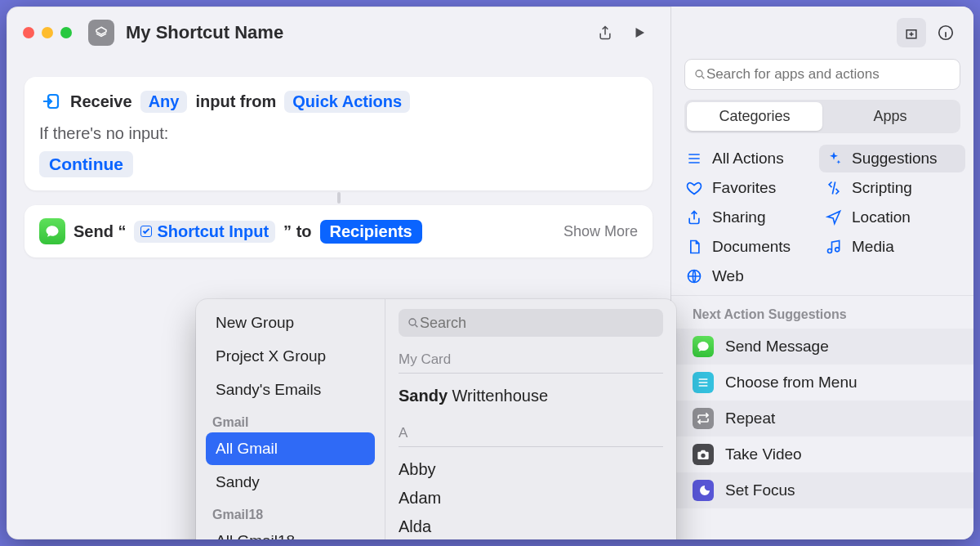 The height and width of the screenshot is (546, 980). Describe the element at coordinates (728, 276) in the screenshot. I see `category-label: Web` at that location.